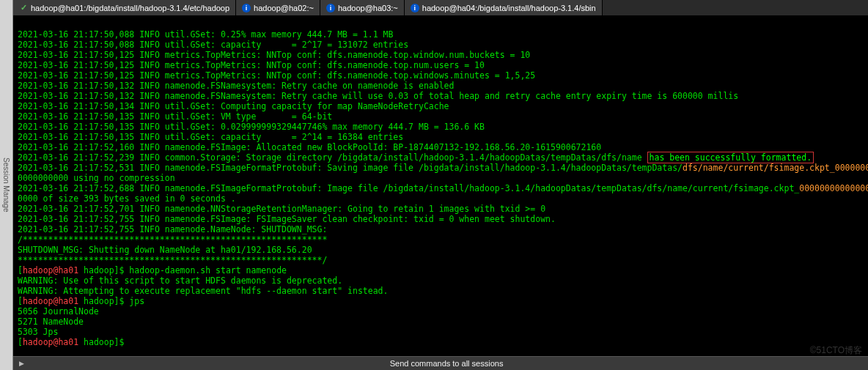 Image resolution: width=868 pixels, height=370 pixels. Describe the element at coordinates (172, 260) in the screenshot. I see `log-line: ****************************************…` at that location.